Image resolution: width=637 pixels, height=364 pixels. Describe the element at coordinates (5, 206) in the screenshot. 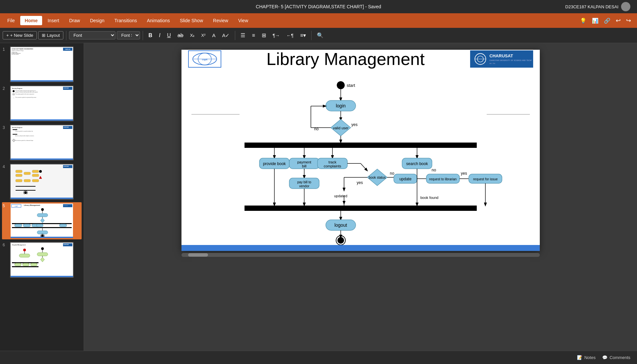

I see `slide-number-5: 5` at that location.